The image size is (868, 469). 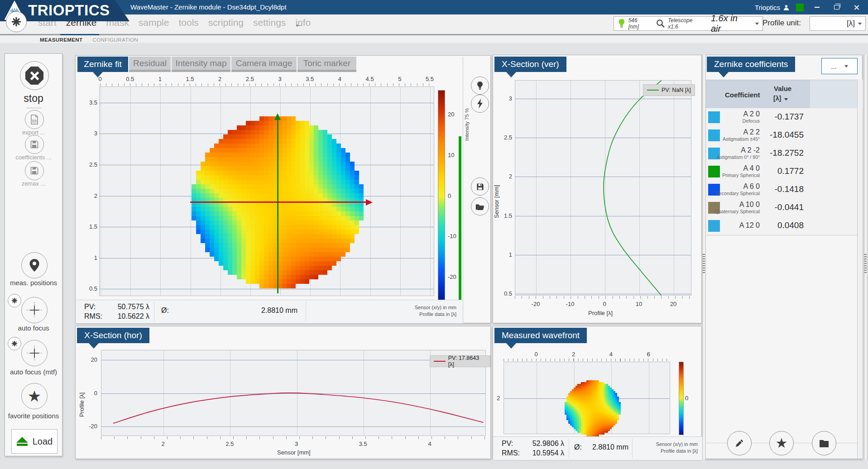 I want to click on back-arrow: ←, so click(x=299, y=24).